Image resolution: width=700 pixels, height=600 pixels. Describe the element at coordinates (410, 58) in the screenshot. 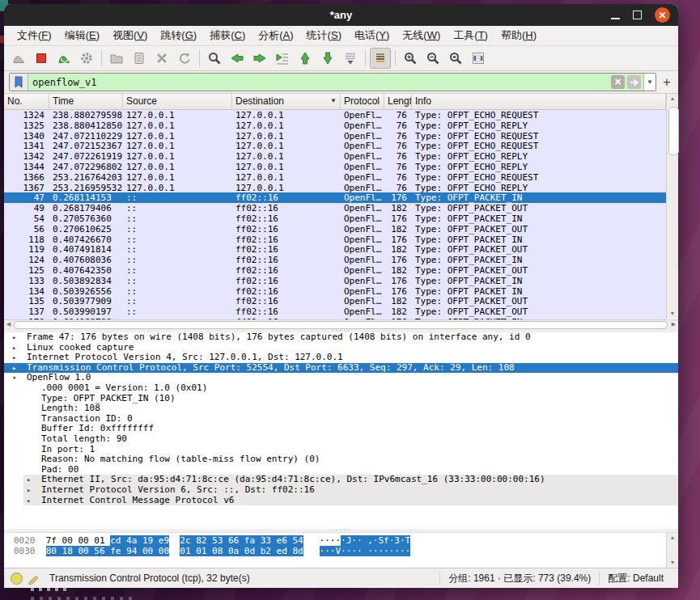

I see `zoom-in-button` at that location.